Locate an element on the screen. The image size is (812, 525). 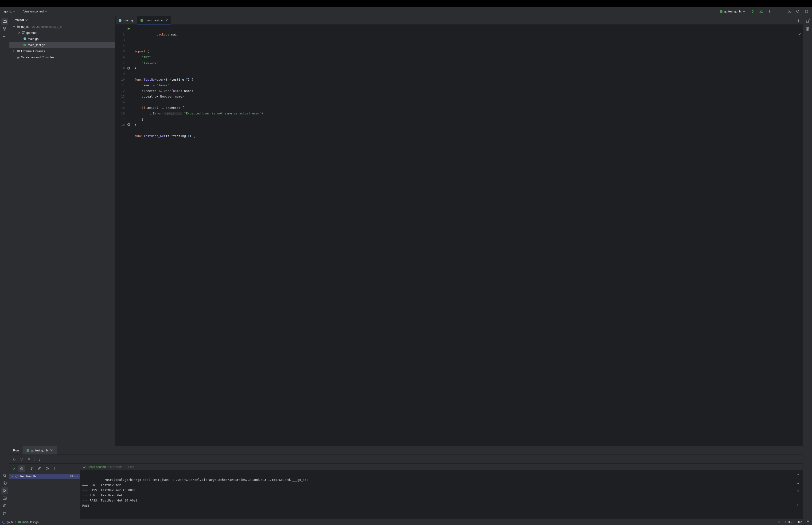
run-config-tab: go test go_fx is located at coordinates (40, 450).